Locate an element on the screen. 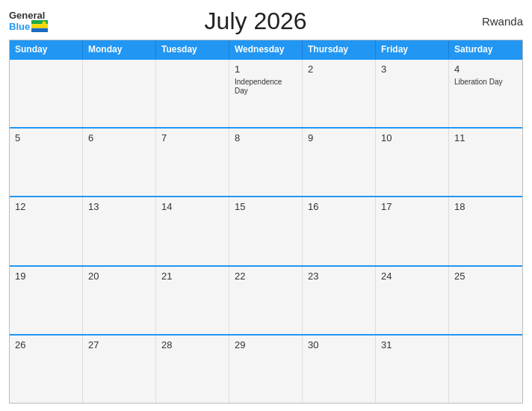 This screenshot has height=411, width=532. cal-cell: 2 is located at coordinates (339, 93).